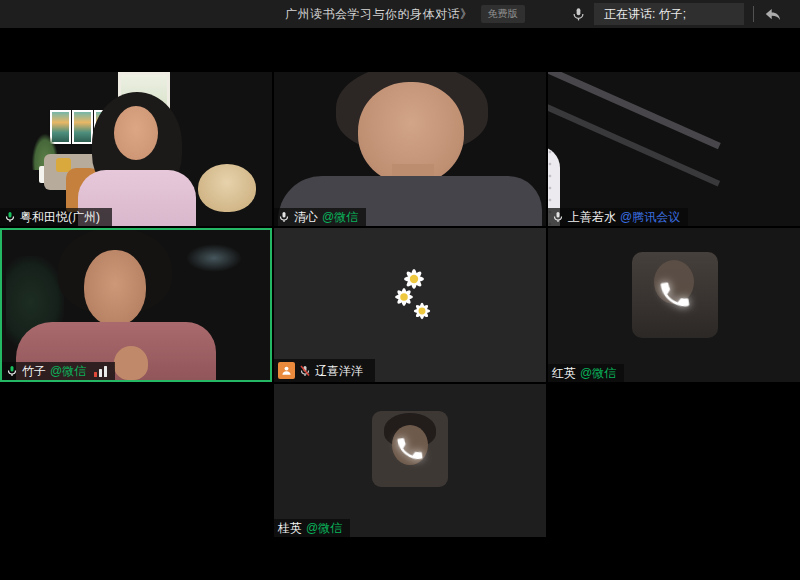 This screenshot has height=580, width=800. What do you see at coordinates (676, 14) in the screenshot?
I see `speaking-indicator-group: 正在讲话: 竹子;` at bounding box center [676, 14].